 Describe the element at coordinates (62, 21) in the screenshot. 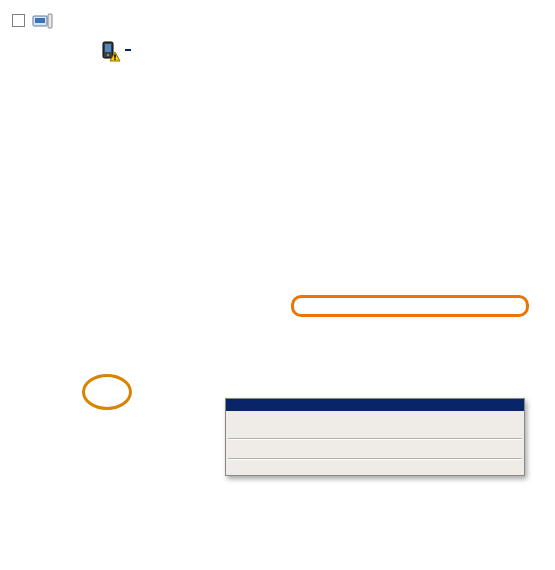

I see `root-label` at that location.